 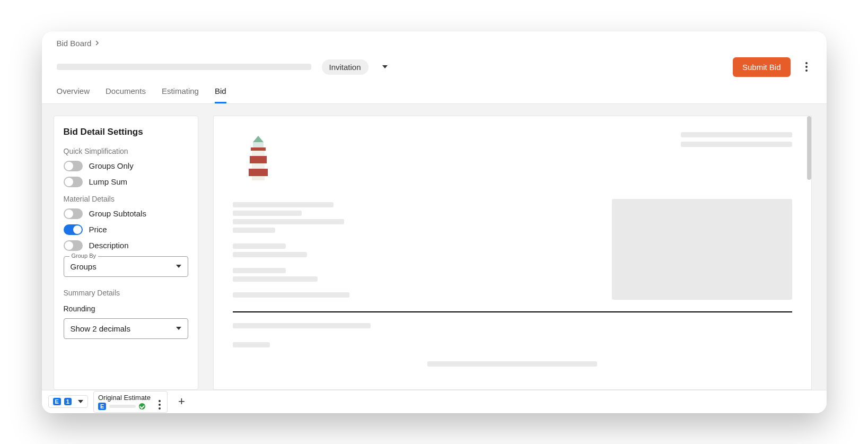 What do you see at coordinates (126, 166) in the screenshot?
I see `toggle-groups-only-row: Groups Only` at bounding box center [126, 166].